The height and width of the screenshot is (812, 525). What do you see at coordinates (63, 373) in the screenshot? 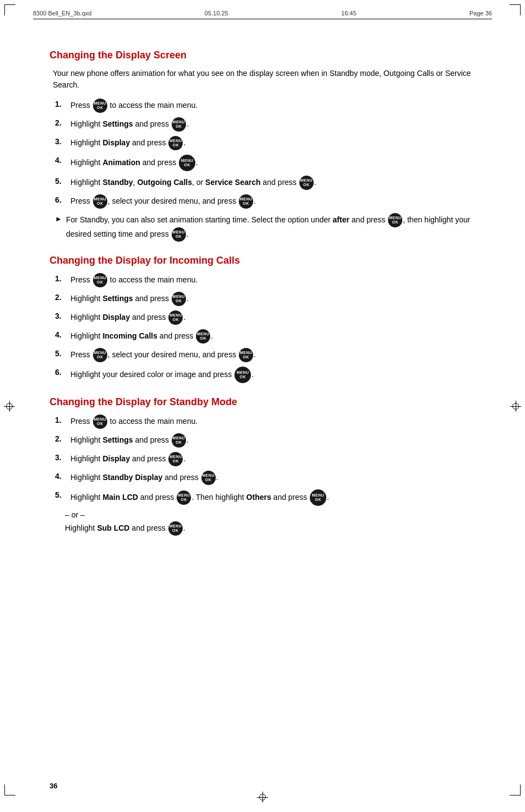
I see `inc-step-6-num: 6.` at bounding box center [63, 373].